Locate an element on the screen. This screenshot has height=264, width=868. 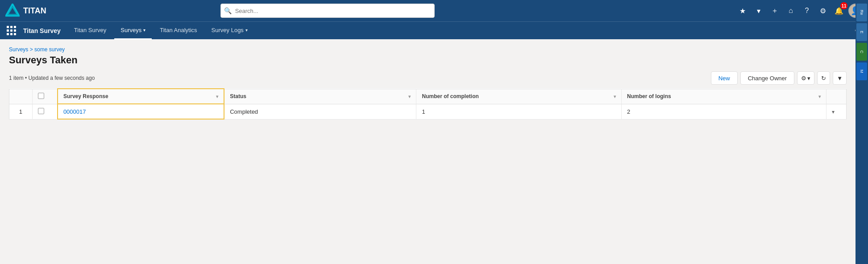
search-container: 🔍 is located at coordinates (328, 11).